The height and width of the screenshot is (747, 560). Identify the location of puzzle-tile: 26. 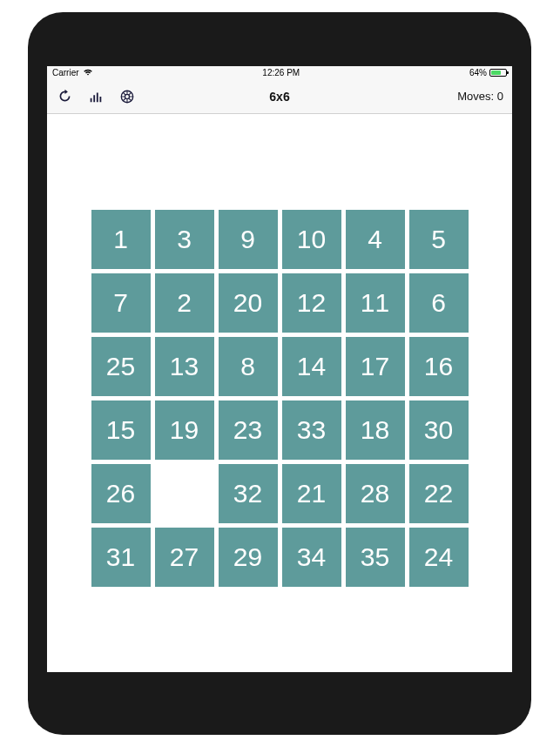
(121, 494).